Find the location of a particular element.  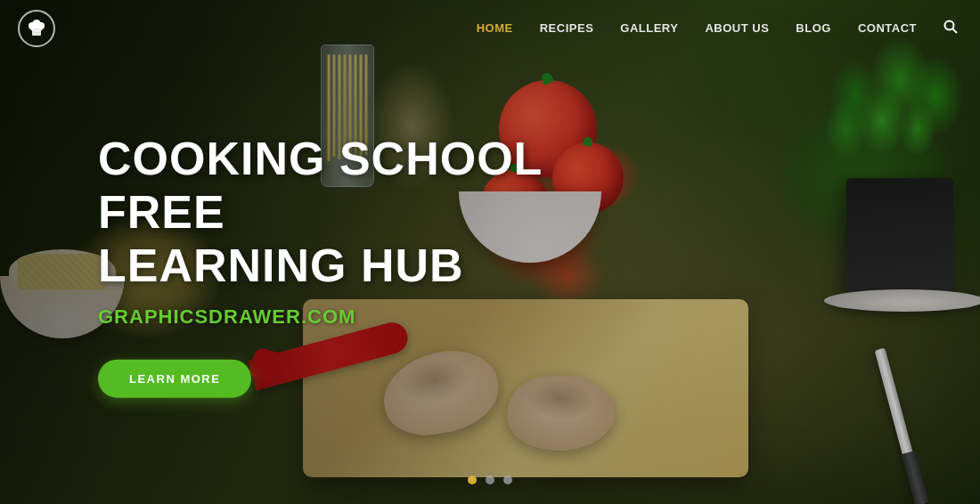

hero-subtitle: GRAPHICSDRAWER.COM is located at coordinates (365, 317).